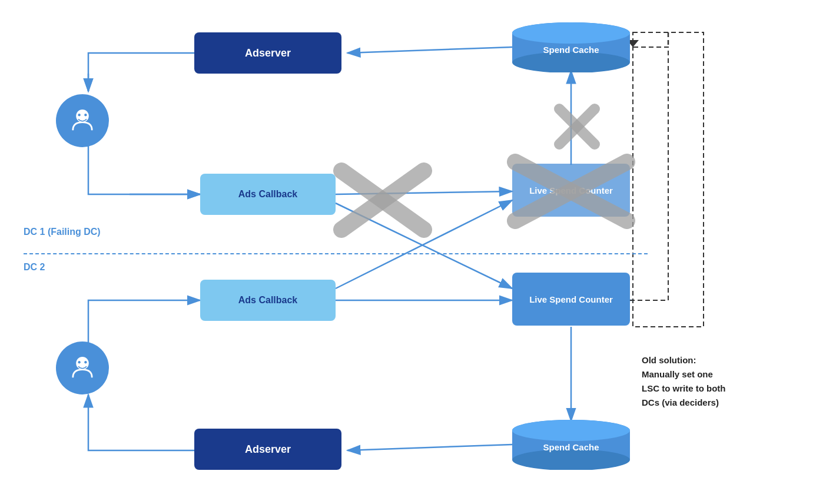  I want to click on dc2-label: DC 2, so click(34, 267).